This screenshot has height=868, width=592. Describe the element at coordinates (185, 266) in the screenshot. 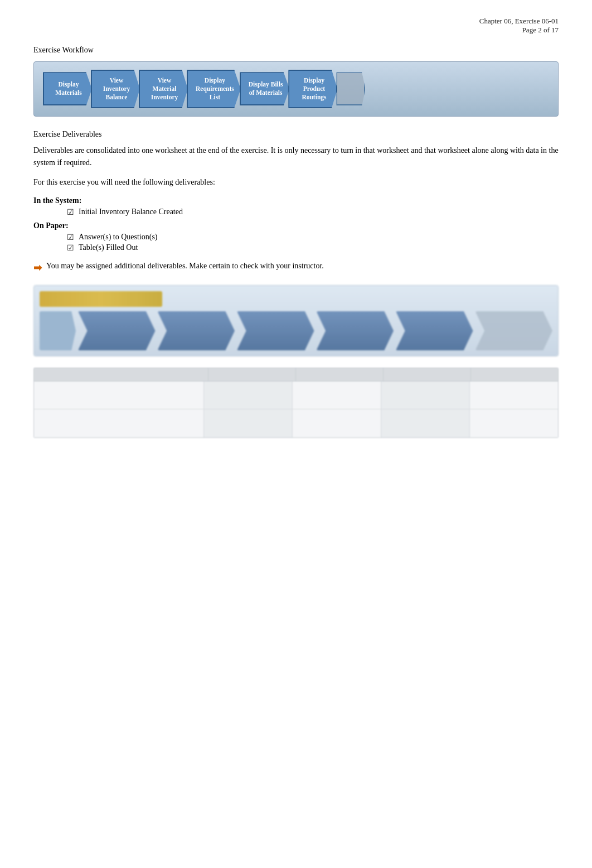

I see `note-text: You may be assigned additional deliverab…` at that location.